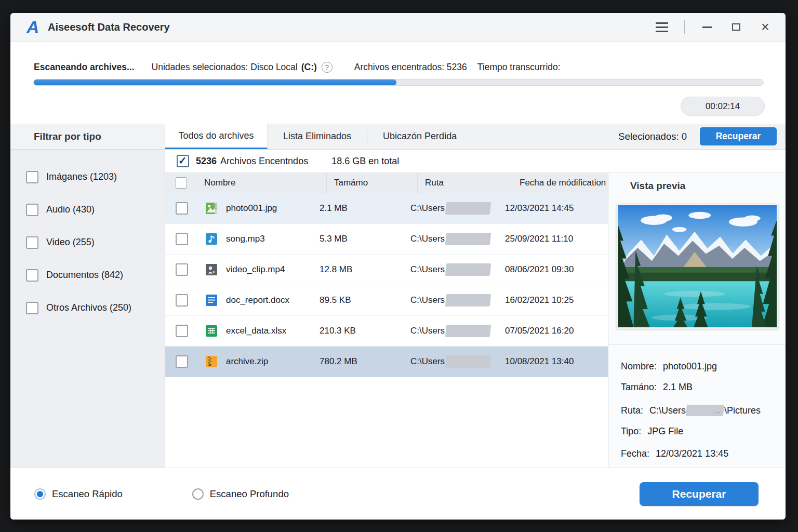 The height and width of the screenshot is (532, 798). What do you see at coordinates (653, 137) in the screenshot?
I see `selected-count-label: Selecionados: 0` at bounding box center [653, 137].